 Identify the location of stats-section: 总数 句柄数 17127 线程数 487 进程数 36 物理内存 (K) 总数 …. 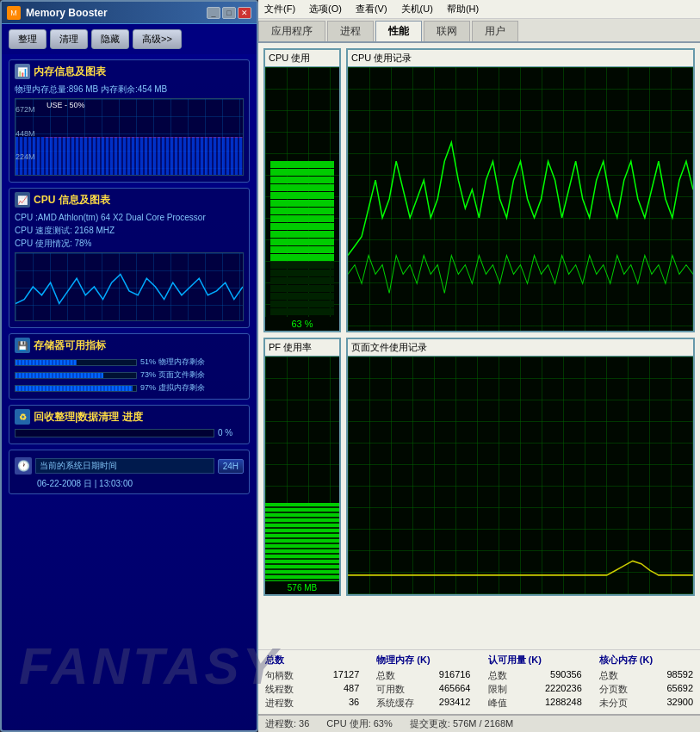
(479, 682).